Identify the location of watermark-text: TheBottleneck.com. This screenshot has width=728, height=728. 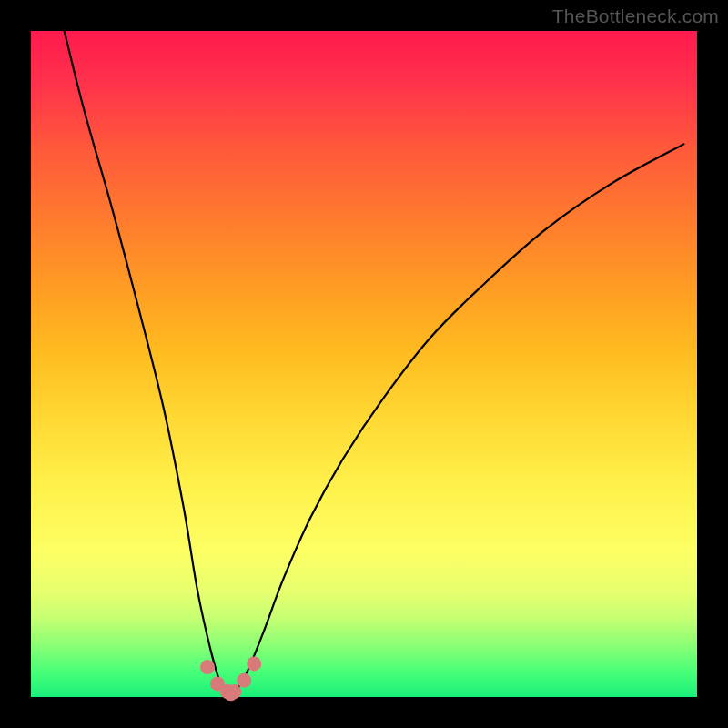
(635, 16).